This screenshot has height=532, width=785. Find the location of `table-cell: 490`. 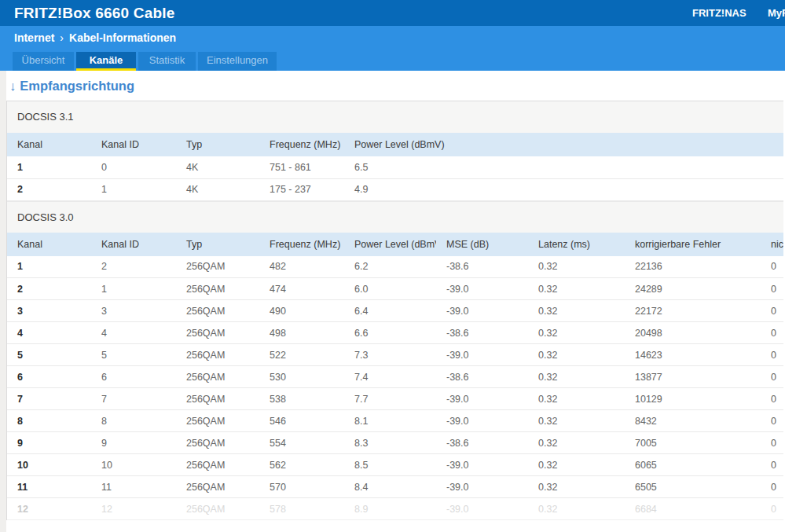

table-cell: 490 is located at coordinates (302, 311).